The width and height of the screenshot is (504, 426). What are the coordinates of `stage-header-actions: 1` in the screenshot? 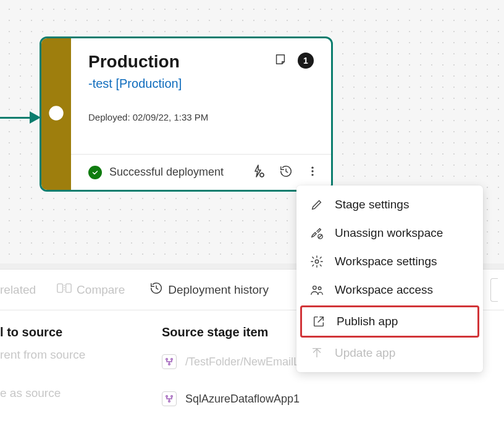 It's located at (293, 61).